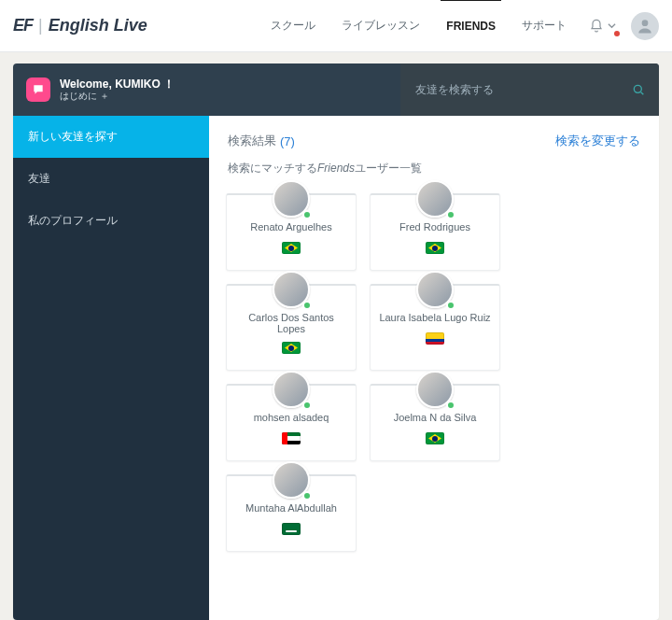  I want to click on results-count: (7), so click(287, 142).